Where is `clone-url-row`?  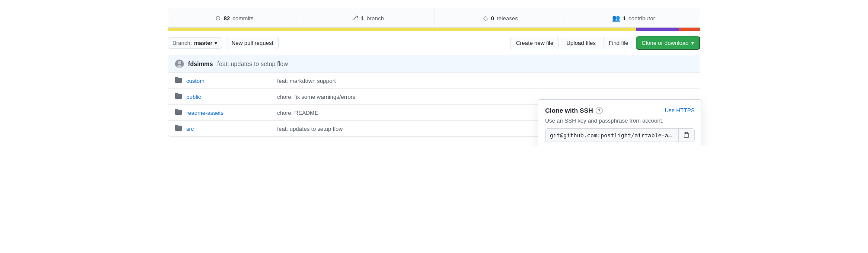 clone-url-row is located at coordinates (620, 135).